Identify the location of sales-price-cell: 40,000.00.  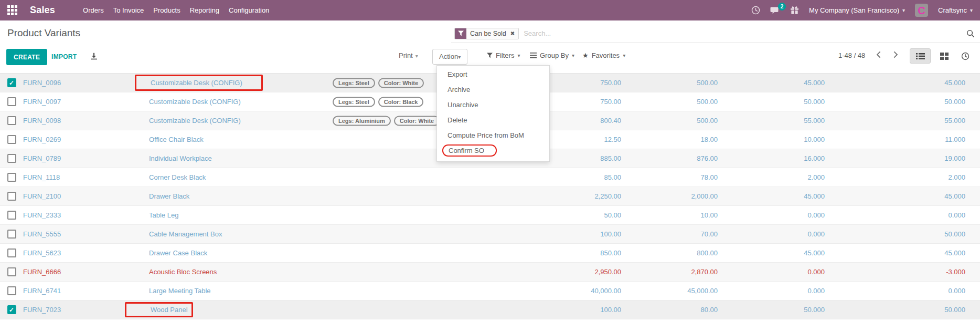
(582, 291).